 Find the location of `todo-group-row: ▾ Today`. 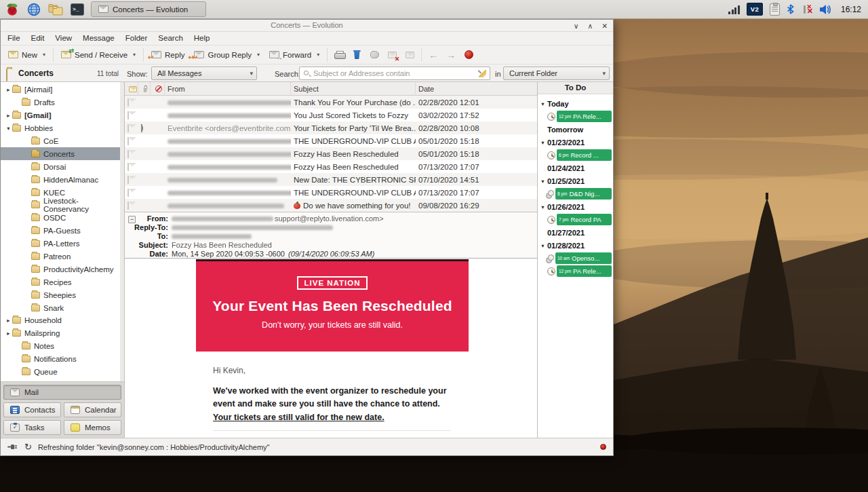

todo-group-row: ▾ Today is located at coordinates (575, 103).